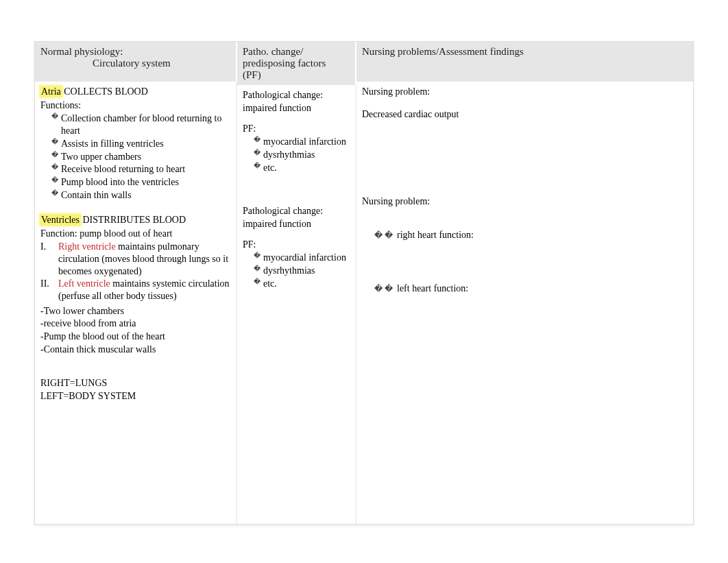 The height and width of the screenshot is (563, 728). I want to click on atria-line: Atria COLLECTS BLOOD, so click(136, 92).